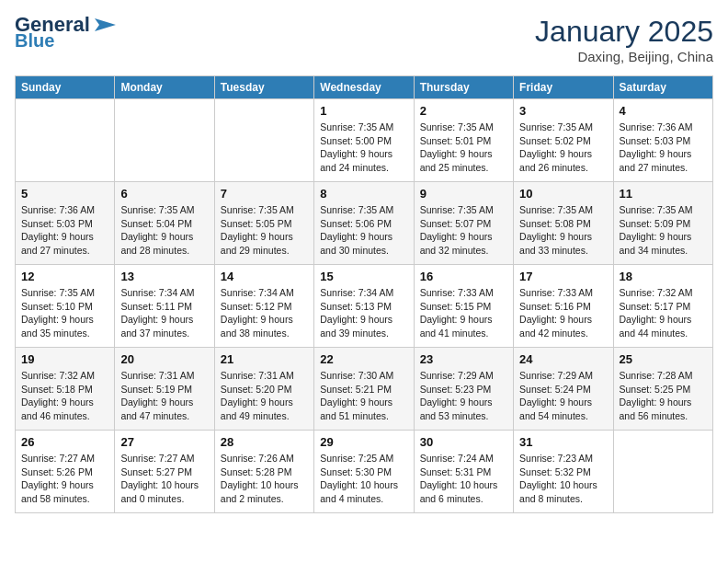  Describe the element at coordinates (463, 141) in the screenshot. I see `calendar-cell: 2Sunrise: 7:35 AM Sunset: 5:01 PM Daylig…` at that location.